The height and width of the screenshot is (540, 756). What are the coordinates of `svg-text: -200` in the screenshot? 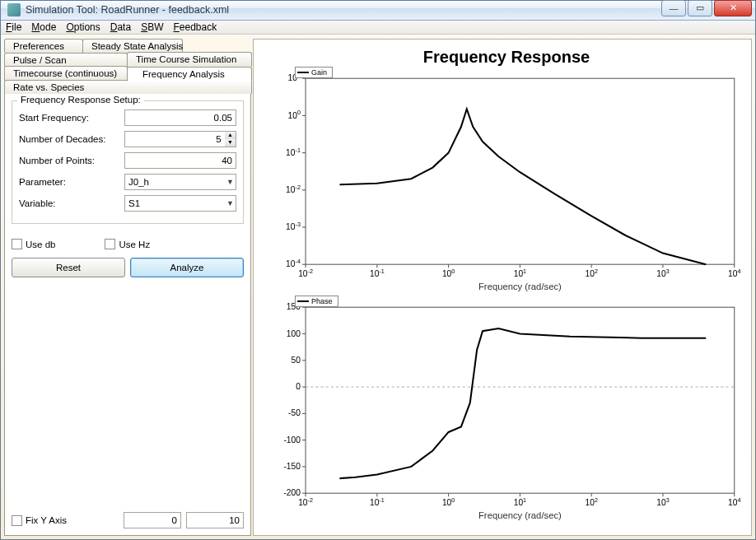 It's located at (292, 492).